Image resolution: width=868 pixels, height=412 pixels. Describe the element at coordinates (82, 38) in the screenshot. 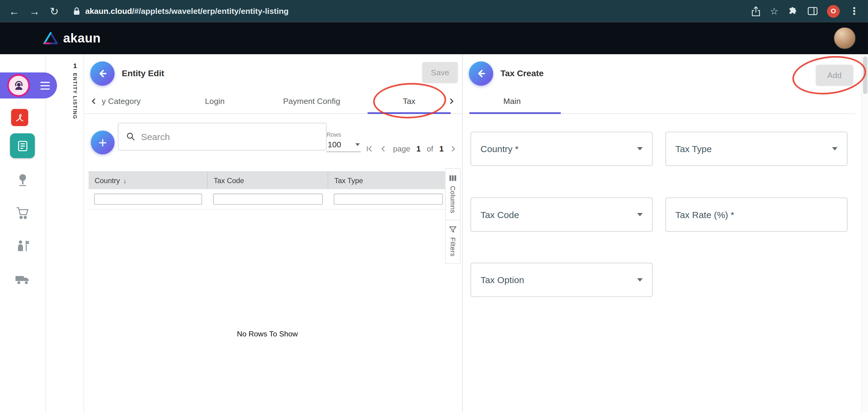

I see `brand-name: akaun` at that location.